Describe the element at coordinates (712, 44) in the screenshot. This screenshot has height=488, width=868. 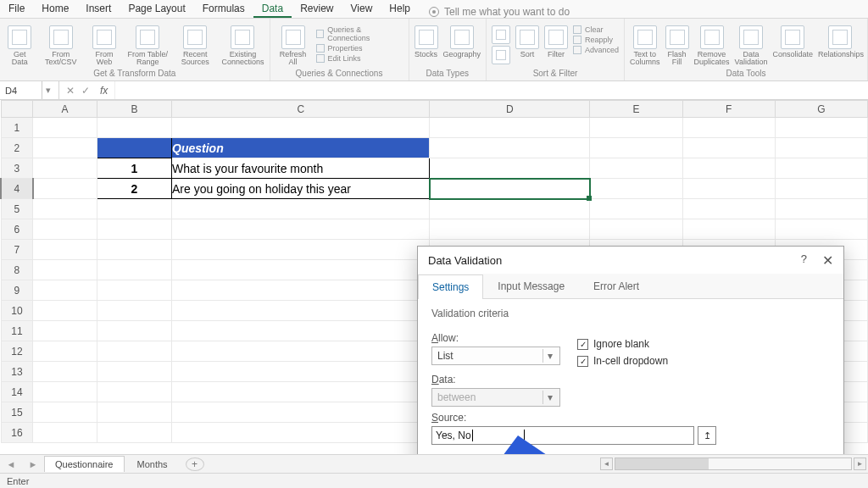
I see `remove-duplicates-button: Remove Duplicates` at that location.